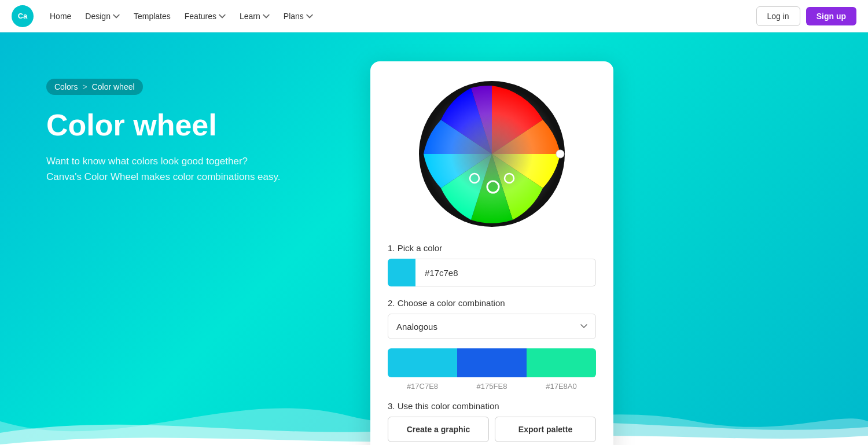 The height and width of the screenshot is (445, 868). I want to click on palette-labels: #17C7E8#175FE8#17E8A0, so click(492, 387).